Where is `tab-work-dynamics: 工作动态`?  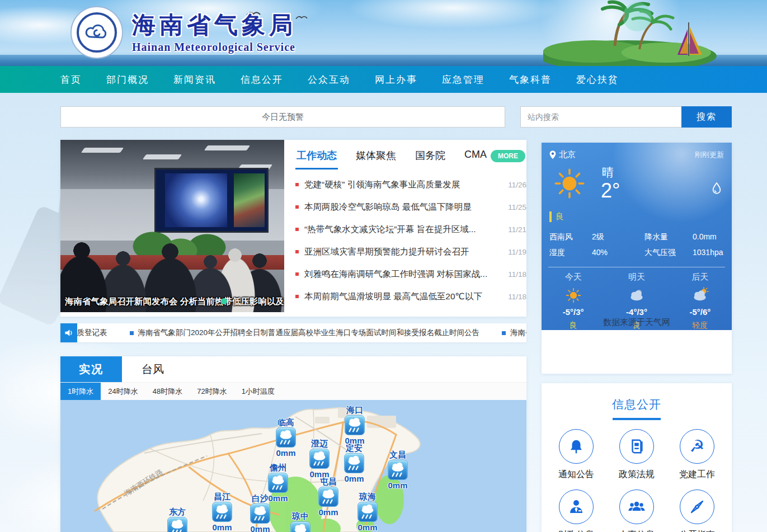 tab-work-dynamics: 工作动态 is located at coordinates (317, 157).